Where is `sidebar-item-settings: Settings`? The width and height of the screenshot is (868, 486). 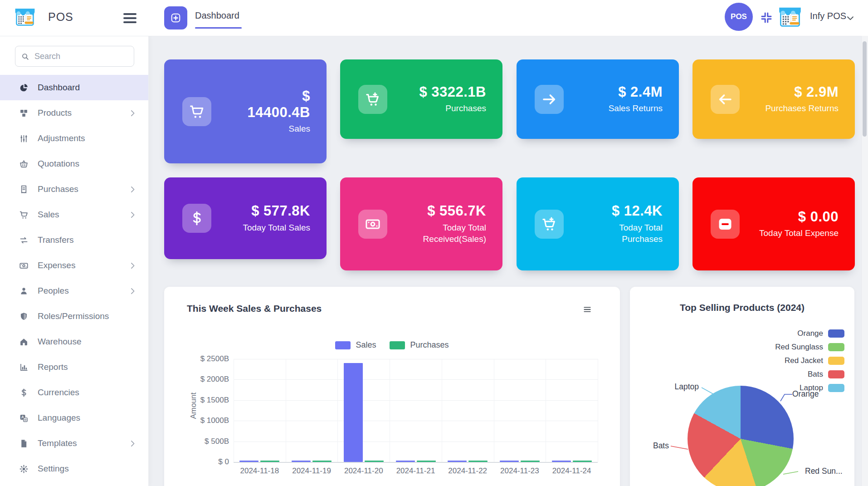 sidebar-item-settings: Settings is located at coordinates (74, 469).